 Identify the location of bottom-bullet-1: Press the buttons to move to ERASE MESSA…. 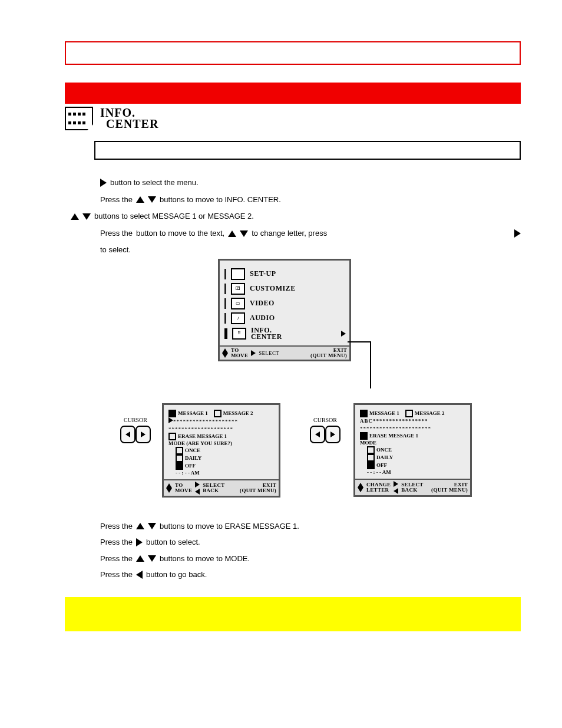
(310, 526).